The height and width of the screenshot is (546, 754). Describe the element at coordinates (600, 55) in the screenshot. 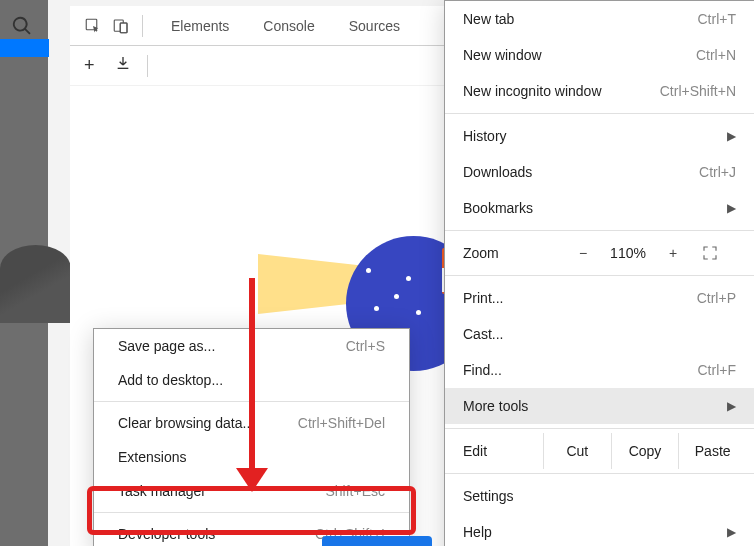

I see `menu-new-window: New window Ctrl+N` at that location.